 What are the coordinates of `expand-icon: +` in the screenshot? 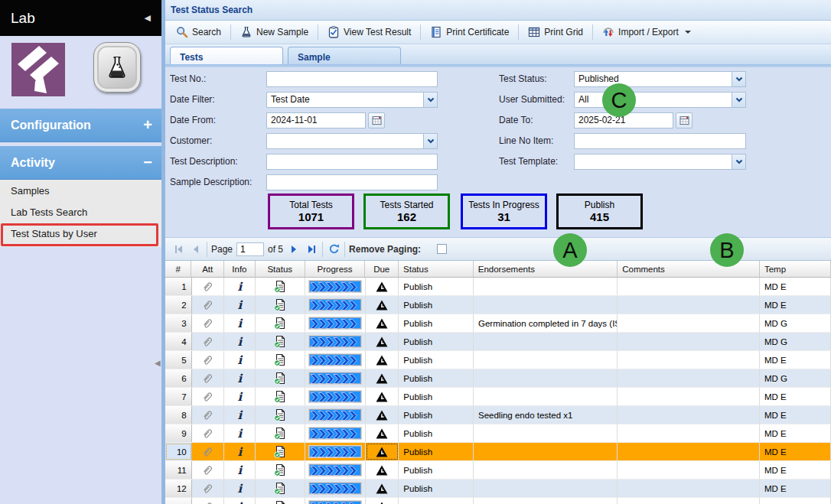 It's located at (148, 125).